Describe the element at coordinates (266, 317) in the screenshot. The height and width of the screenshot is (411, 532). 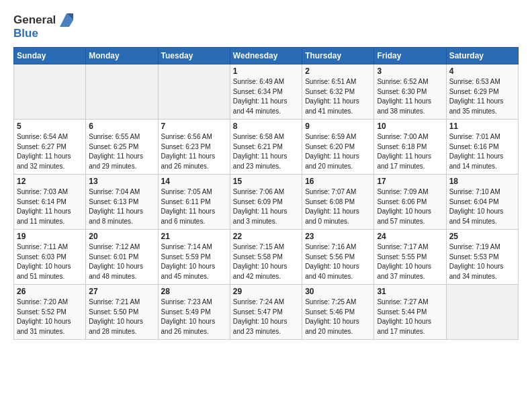
I see `day-info: Sunrise: 7:24 AMSunset: 5:47 PMDaylight:…` at that location.